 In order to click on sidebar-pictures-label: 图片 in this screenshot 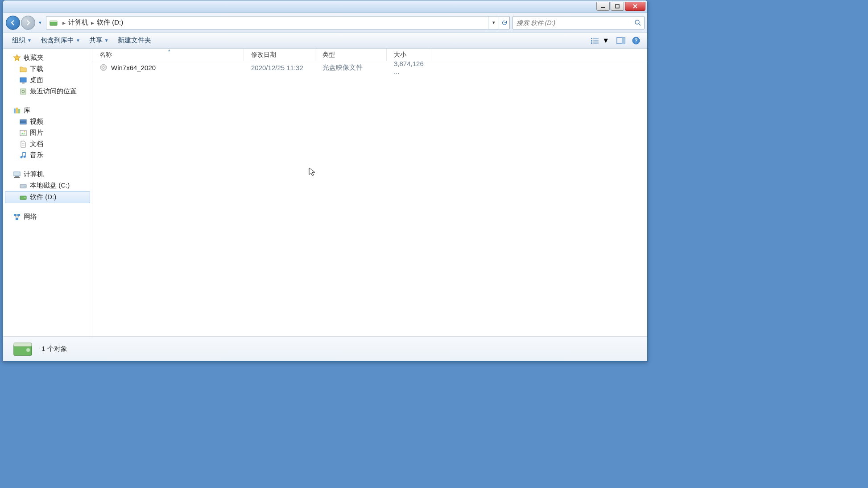, I will do `click(37, 133)`.